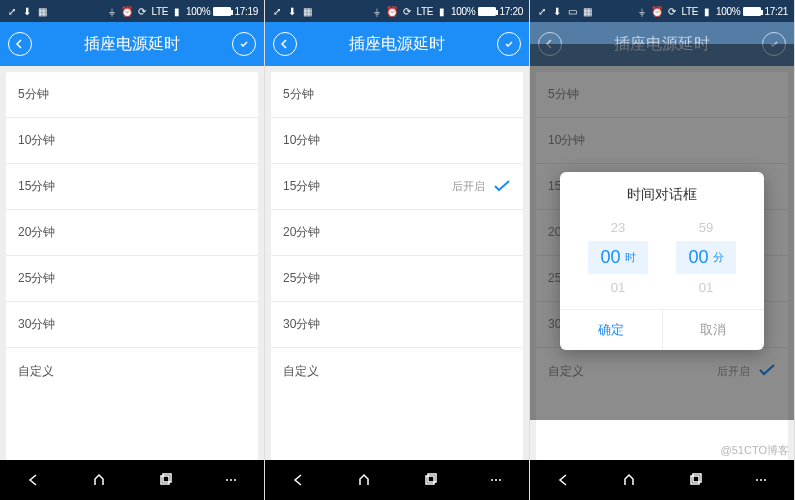 Image resolution: width=795 pixels, height=500 pixels. What do you see at coordinates (463, 12) in the screenshot?
I see `battery-pct: 100%` at bounding box center [463, 12].